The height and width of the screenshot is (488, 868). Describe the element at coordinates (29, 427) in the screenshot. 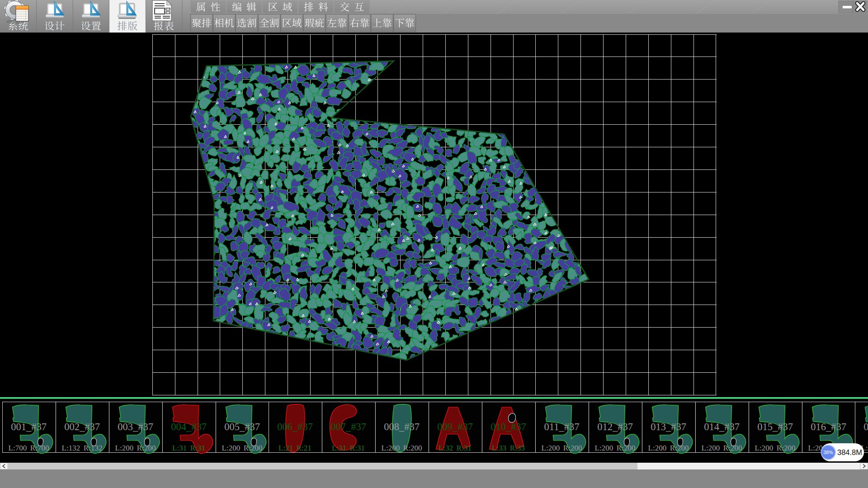

I see `svg-text: 001_#37` at that location.